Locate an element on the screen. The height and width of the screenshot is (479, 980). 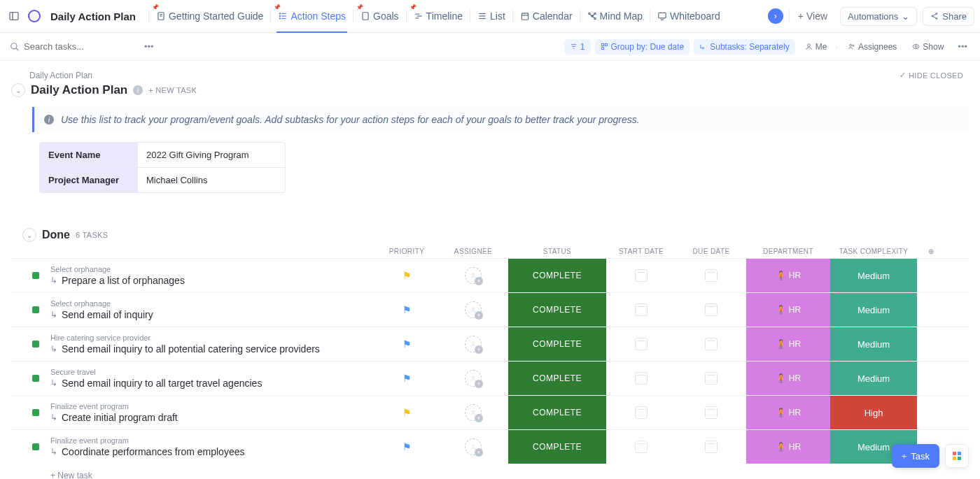
list-title: Daily Action Plan is located at coordinates (79, 90).